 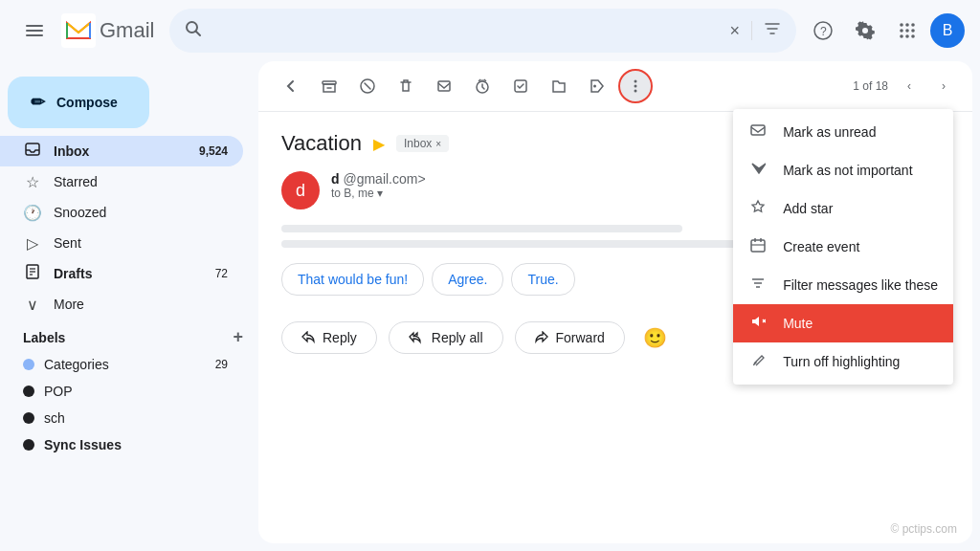 I want to click on starred-icon: ☆, so click(x=33, y=182).